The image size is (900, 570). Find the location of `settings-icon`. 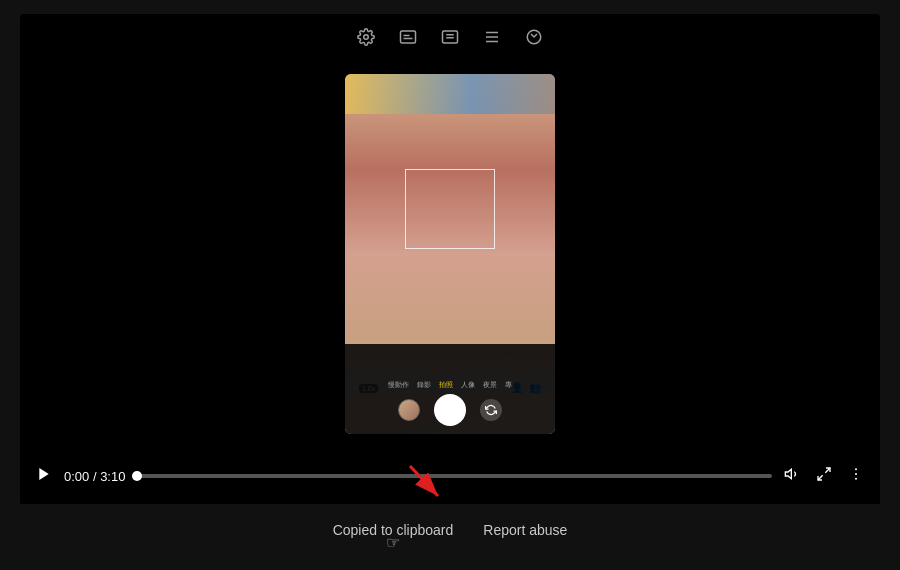

settings-icon is located at coordinates (366, 40).